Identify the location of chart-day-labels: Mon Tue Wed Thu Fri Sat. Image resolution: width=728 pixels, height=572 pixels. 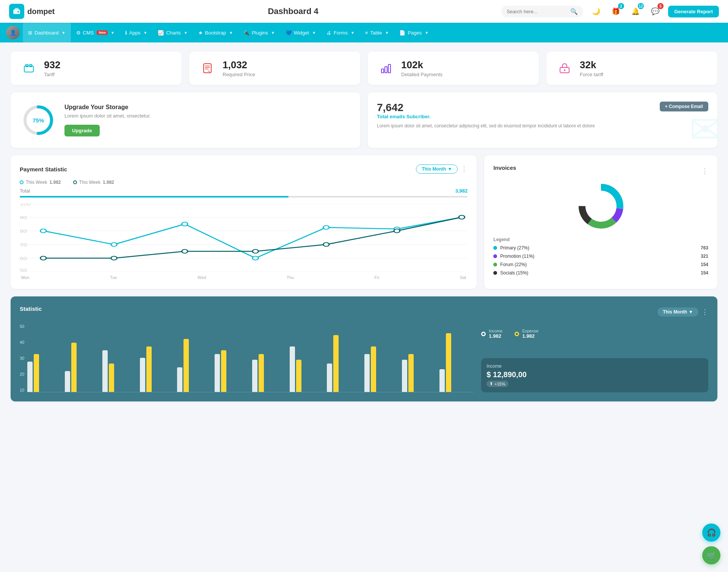
(243, 277).